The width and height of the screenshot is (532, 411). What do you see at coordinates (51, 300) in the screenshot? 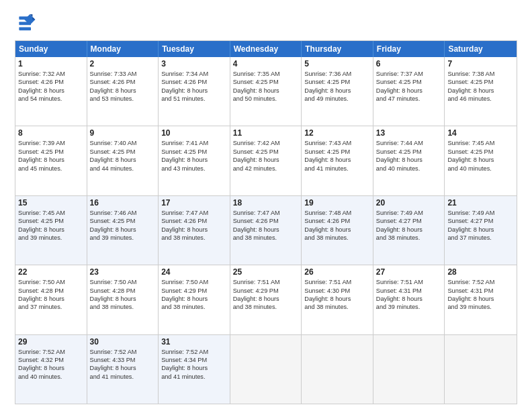
I see `calendar-cell: 22Sunrise: 7:50 AMSunset: 4:28 PMDayligh…` at bounding box center [51, 300].